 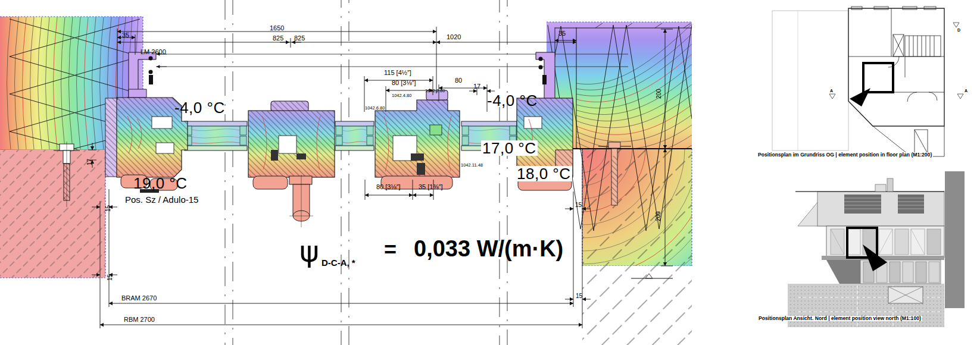 I want to click on formula-value: 0,033 W/(m·K), so click(x=488, y=249).